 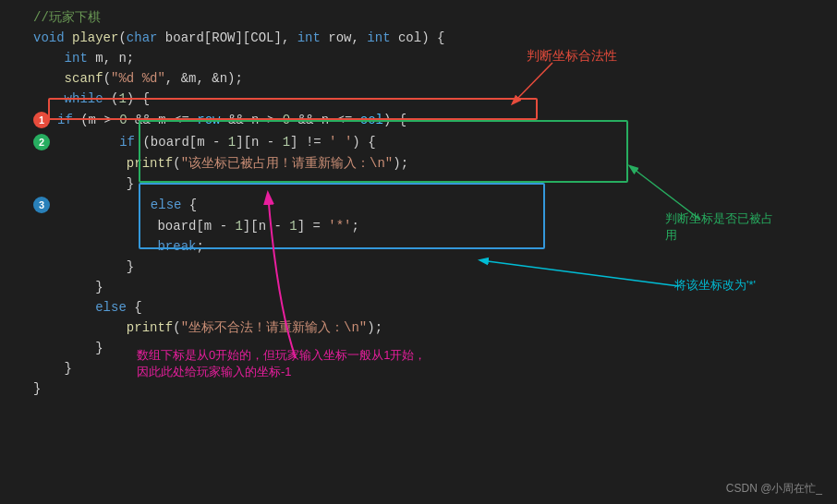 I want to click on line-brace5: }, so click(x=418, y=368).